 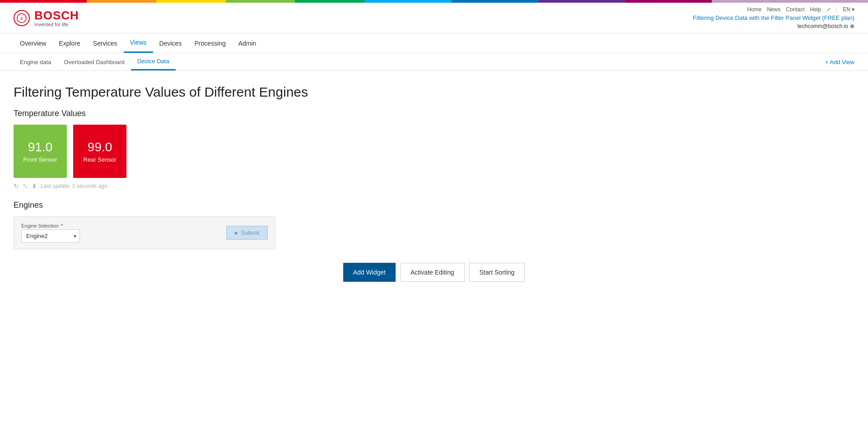 What do you see at coordinates (171, 43) in the screenshot?
I see `nav-devices: Devices` at bounding box center [171, 43].